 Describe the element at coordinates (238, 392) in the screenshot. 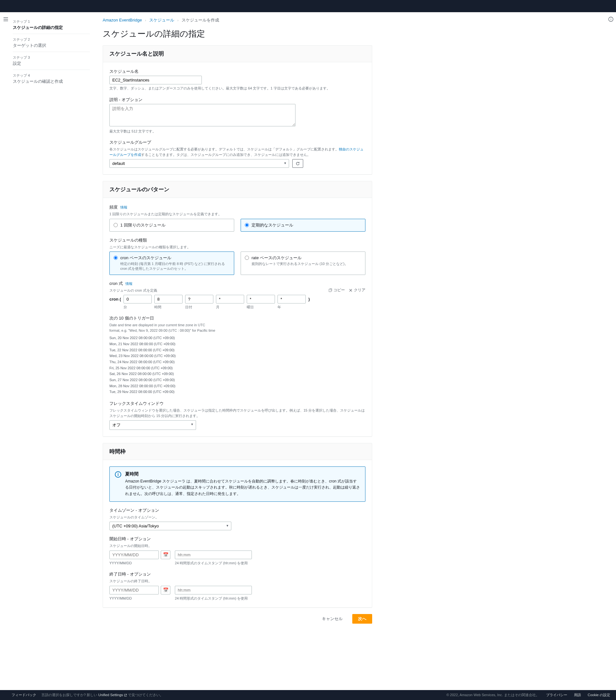

I see `trigger-date-item: Tue, 29 Nov 2022 08:00:00 (UTC +09:00)` at that location.